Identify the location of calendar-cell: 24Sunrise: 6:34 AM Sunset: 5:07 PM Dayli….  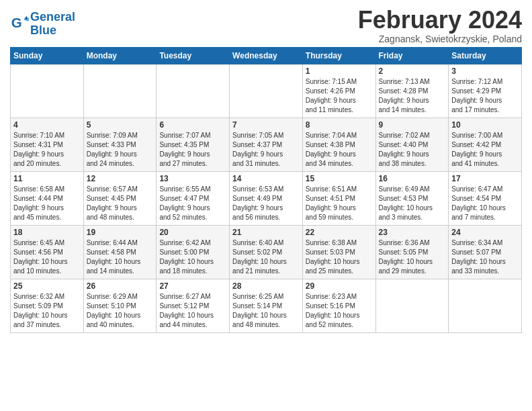
(485, 252).